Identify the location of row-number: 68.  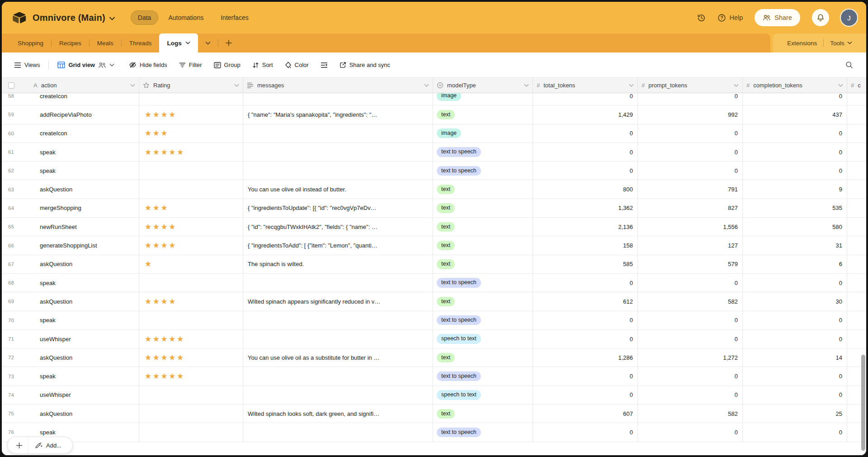
(16, 283).